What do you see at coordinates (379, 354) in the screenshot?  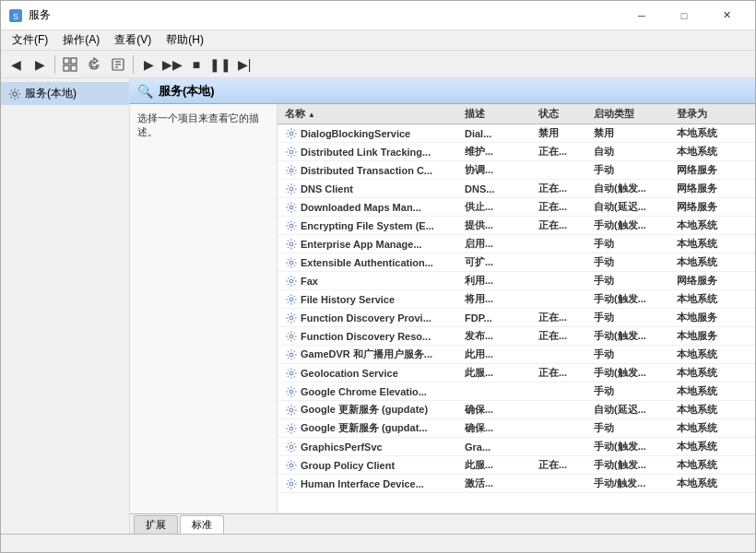 I see `service-name: GameDVR 和广播用户服务...` at bounding box center [379, 354].